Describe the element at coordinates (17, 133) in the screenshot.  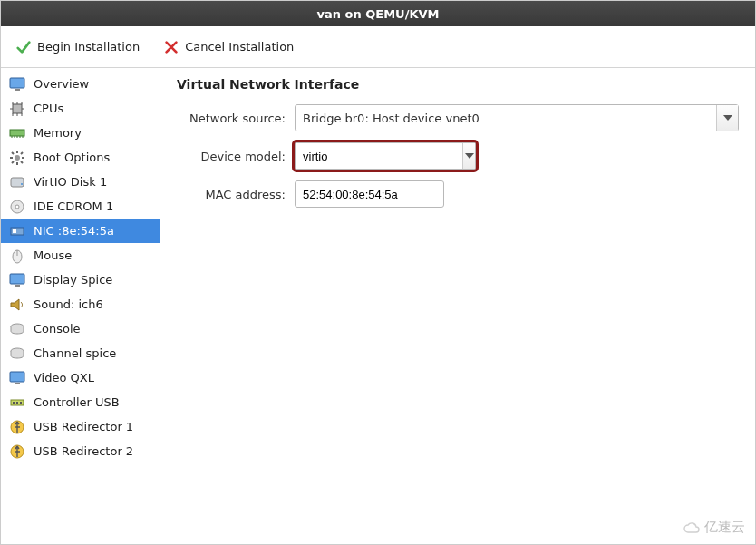
I see `memory-icon` at that location.